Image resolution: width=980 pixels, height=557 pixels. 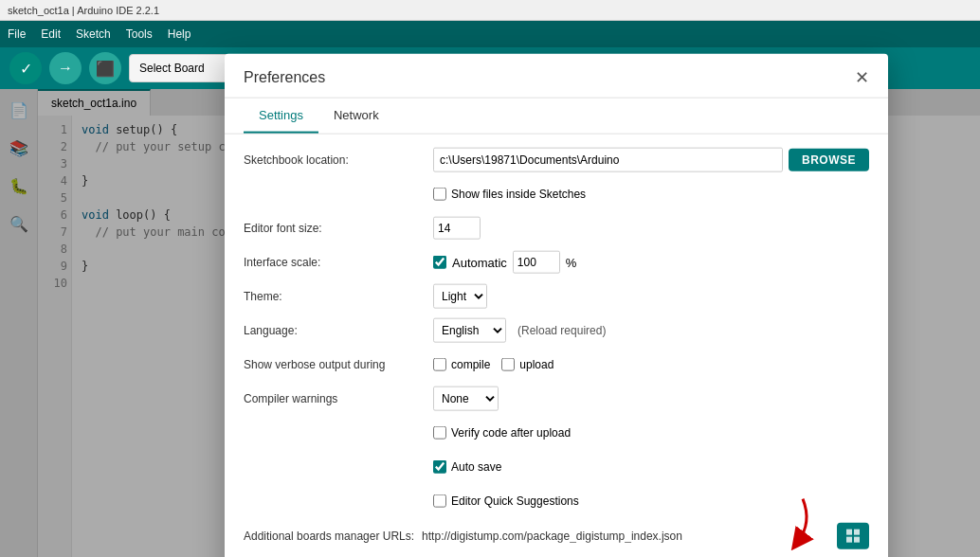 I want to click on url-edit-button, so click(x=853, y=536).